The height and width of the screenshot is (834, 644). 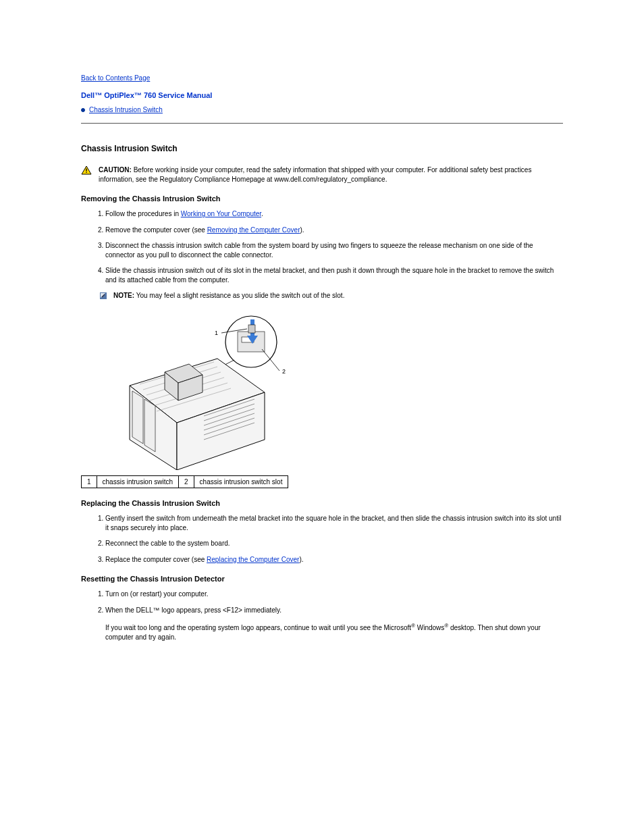 What do you see at coordinates (185, 482) in the screenshot?
I see `table-row: 1 chassis intrusion switch 2 chassis int…` at bounding box center [185, 482].